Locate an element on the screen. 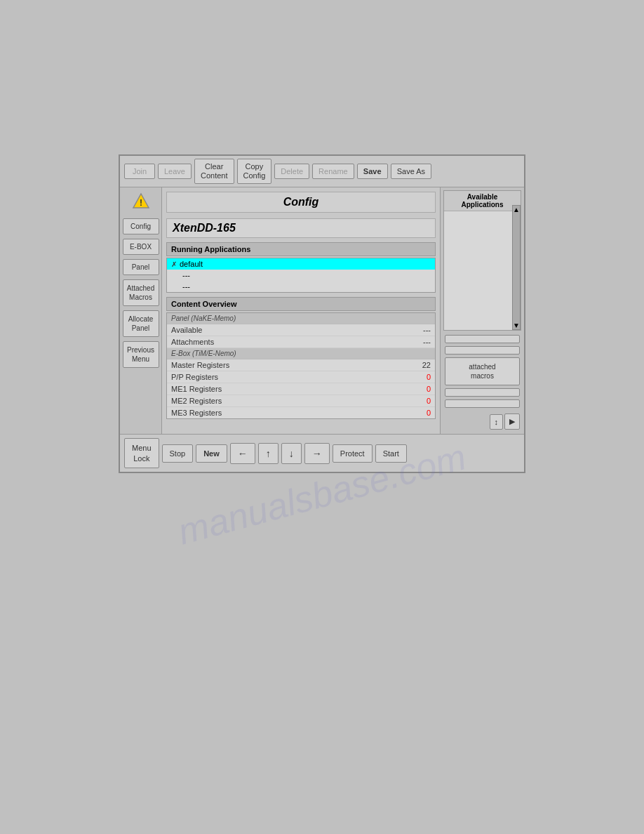  save-as-button: Save As is located at coordinates (411, 171).